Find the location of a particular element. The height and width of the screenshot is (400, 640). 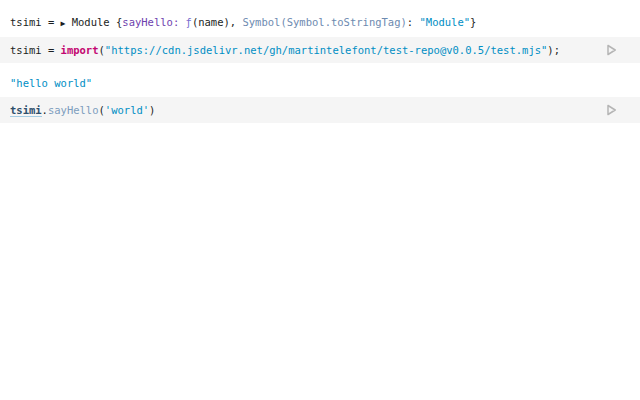

code-line: tsimi = import("https://cdn.jsdelivr.net… is located at coordinates (309, 50).